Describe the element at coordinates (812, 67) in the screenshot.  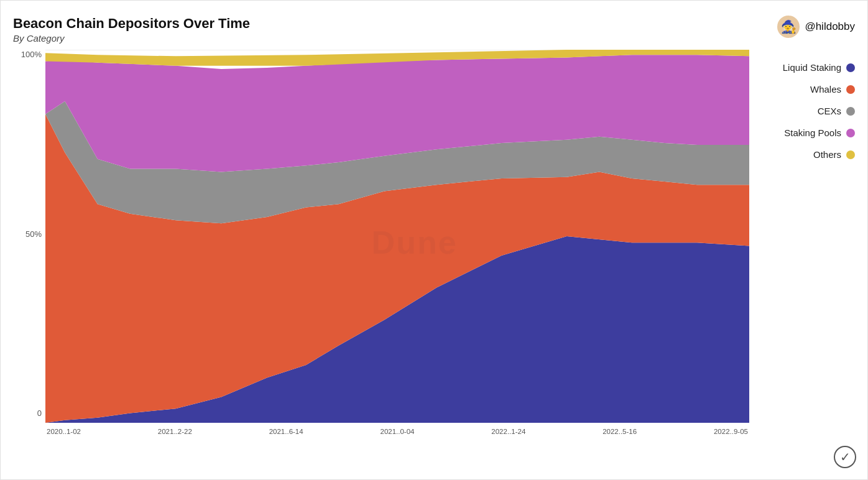
I see `legend-label-liquid-staking: Liquid Staking` at that location.